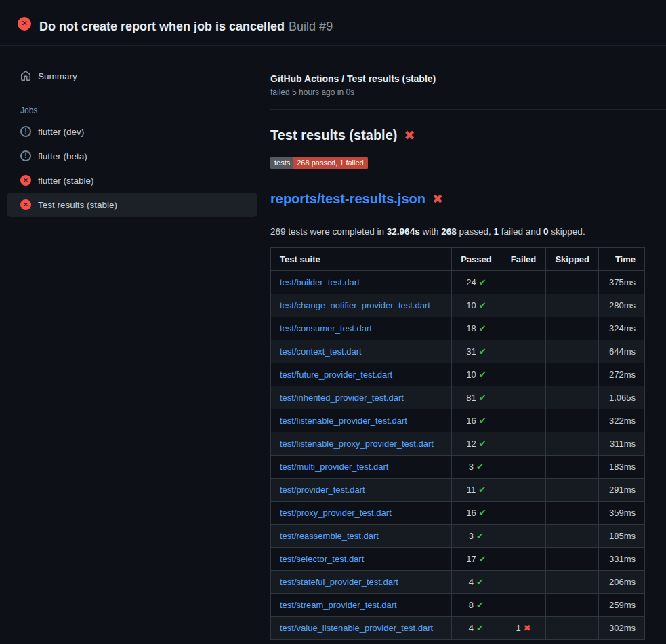 Image resolution: width=666 pixels, height=644 pixels. What do you see at coordinates (132, 205) in the screenshot?
I see `sidebar-job-item: ✕ ! Test results (stable)` at bounding box center [132, 205].